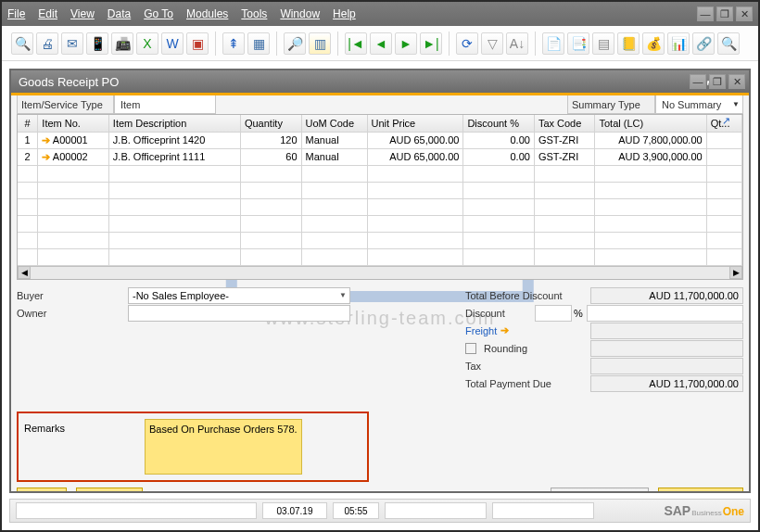 The image size is (760, 532). Describe the element at coordinates (699, 105) in the screenshot. I see `summary-type-select: No Summary▼` at that location.